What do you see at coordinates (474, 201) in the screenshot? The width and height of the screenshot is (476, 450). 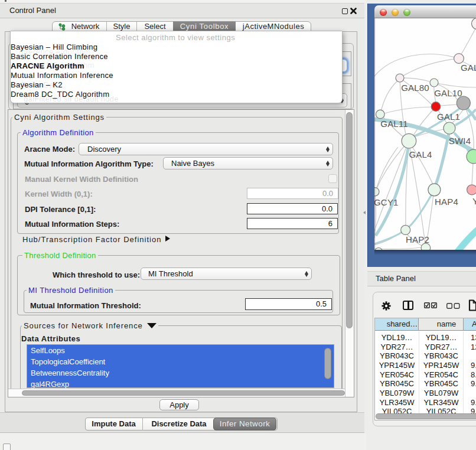 I see `svg-text: YM` at bounding box center [474, 201].